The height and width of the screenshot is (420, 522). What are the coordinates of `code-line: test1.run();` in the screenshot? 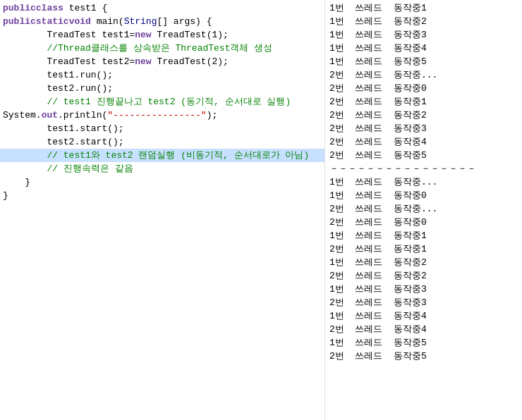 It's located at (162, 75).